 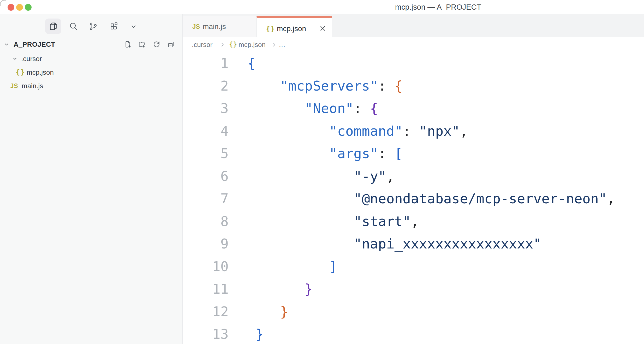 What do you see at coordinates (73, 26) in the screenshot?
I see `search-icon` at bounding box center [73, 26].